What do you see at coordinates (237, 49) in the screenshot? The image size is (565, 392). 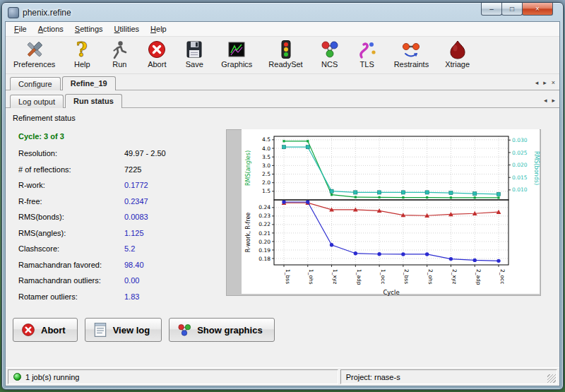 I see `graphics-icon` at bounding box center [237, 49].